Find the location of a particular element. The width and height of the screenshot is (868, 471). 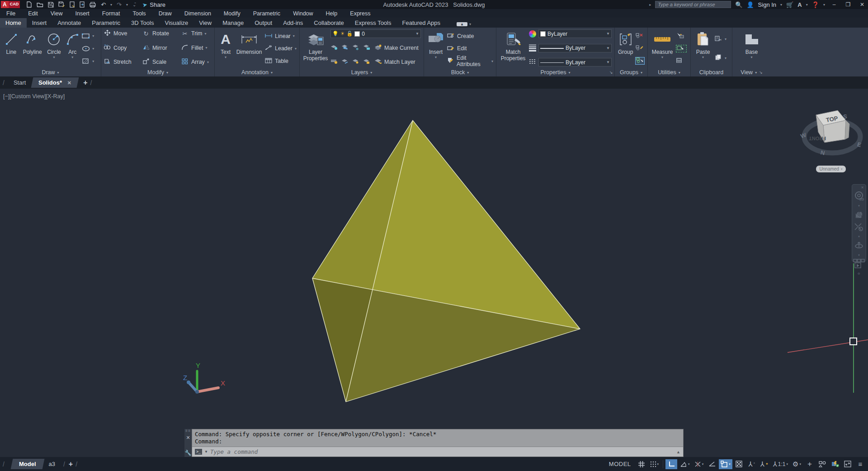

undo-icon: ↶ is located at coordinates (103, 5).